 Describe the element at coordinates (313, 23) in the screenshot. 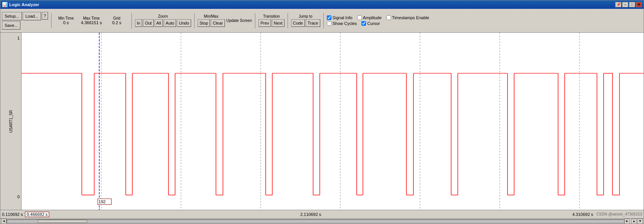

I see `trace-button: Trace` at that location.